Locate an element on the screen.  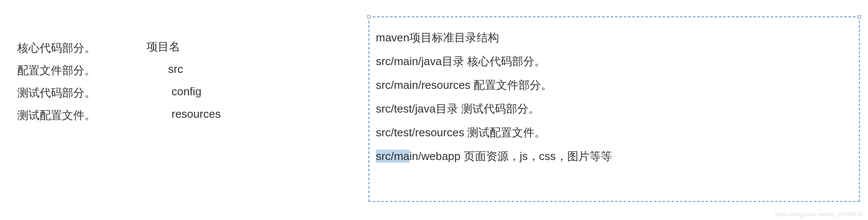
text-cursor: i is located at coordinates (411, 156).